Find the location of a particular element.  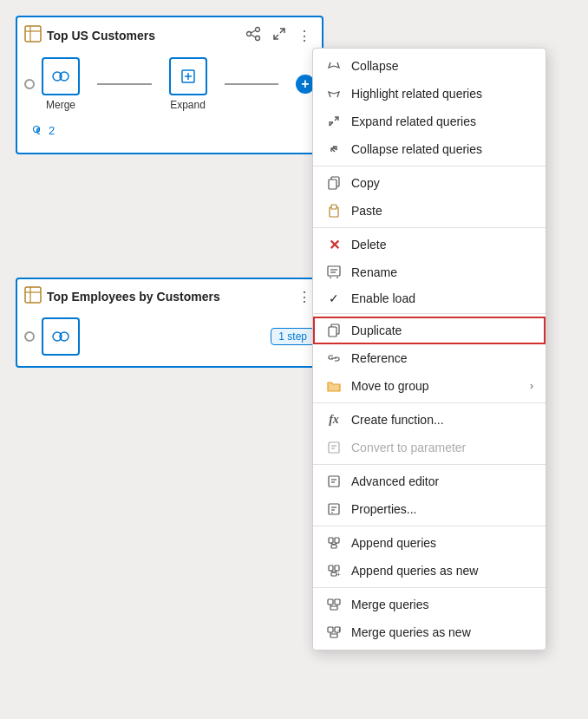

menu-item-delete: ✕ Delete is located at coordinates (429, 245).